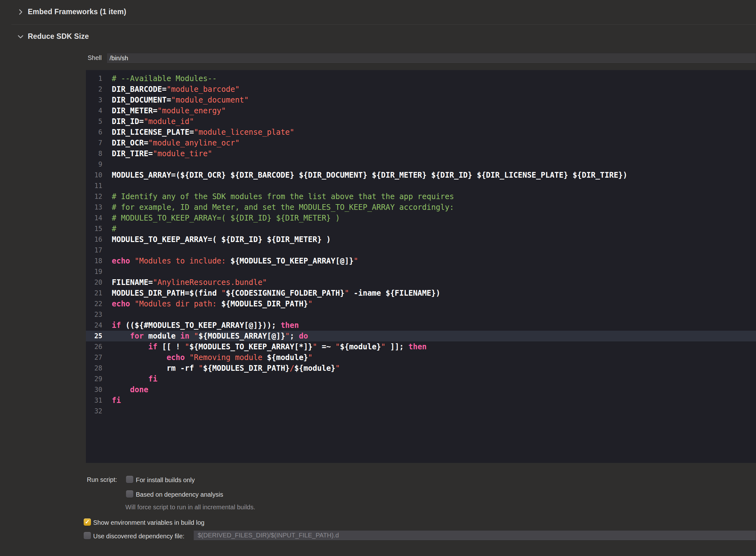  I want to click on code-line: 19, so click(421, 272).